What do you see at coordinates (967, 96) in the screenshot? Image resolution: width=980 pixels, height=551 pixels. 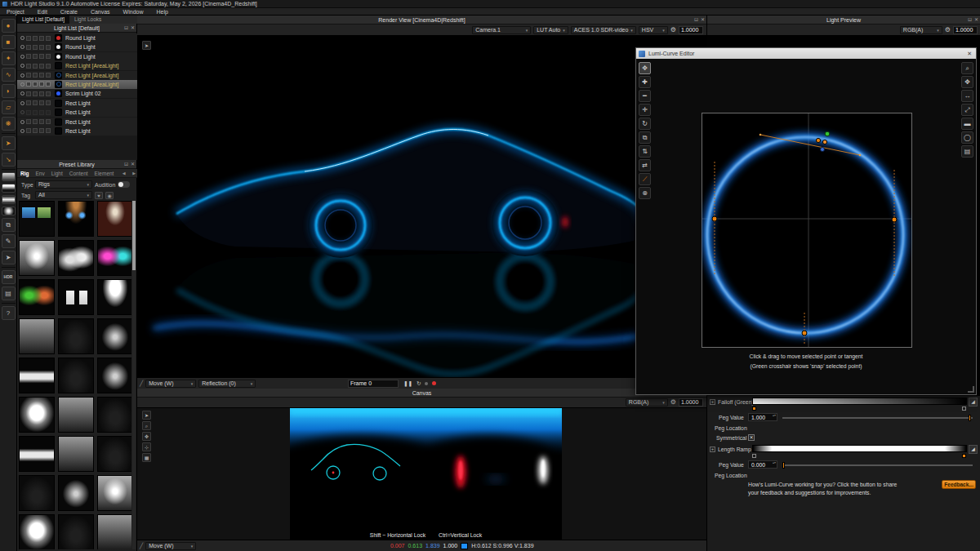 I see `fit-horizontal-tool-icon: ↔` at bounding box center [967, 96].